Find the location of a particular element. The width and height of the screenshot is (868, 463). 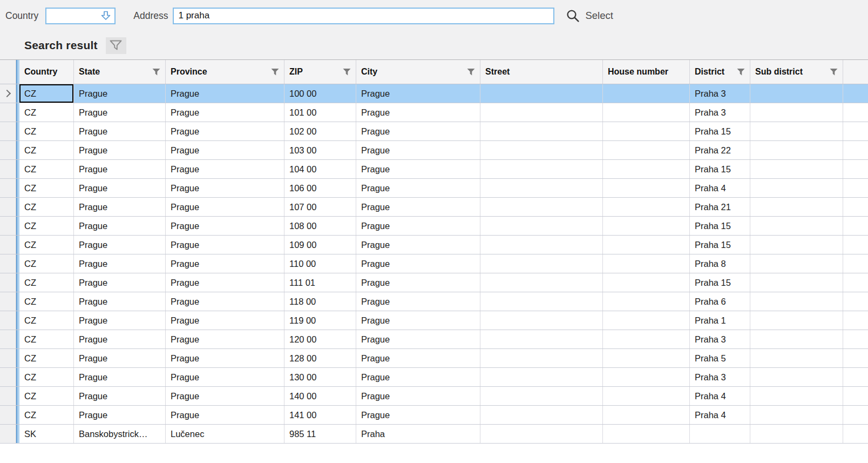

cell-zip: 111 01 is located at coordinates (321, 283).